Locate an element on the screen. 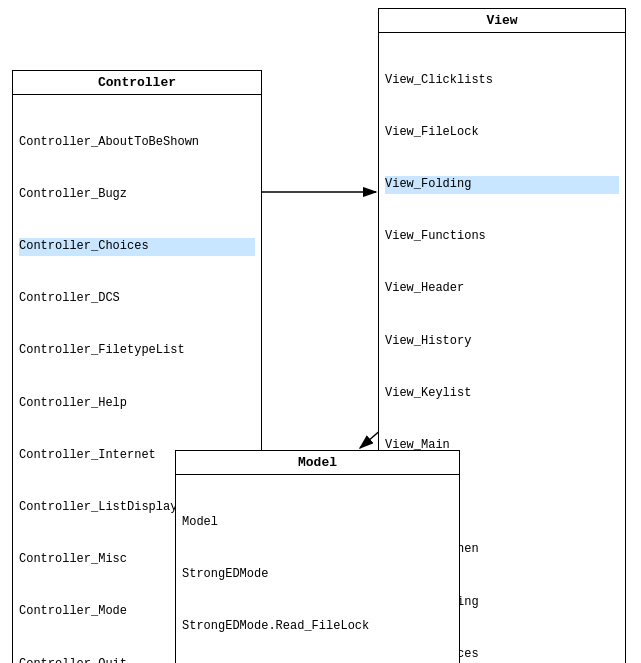 Image resolution: width=641 pixels, height=663 pixels. model-content: Model StrongEDMode StrongEDMode.Read_Fil… is located at coordinates (318, 569).